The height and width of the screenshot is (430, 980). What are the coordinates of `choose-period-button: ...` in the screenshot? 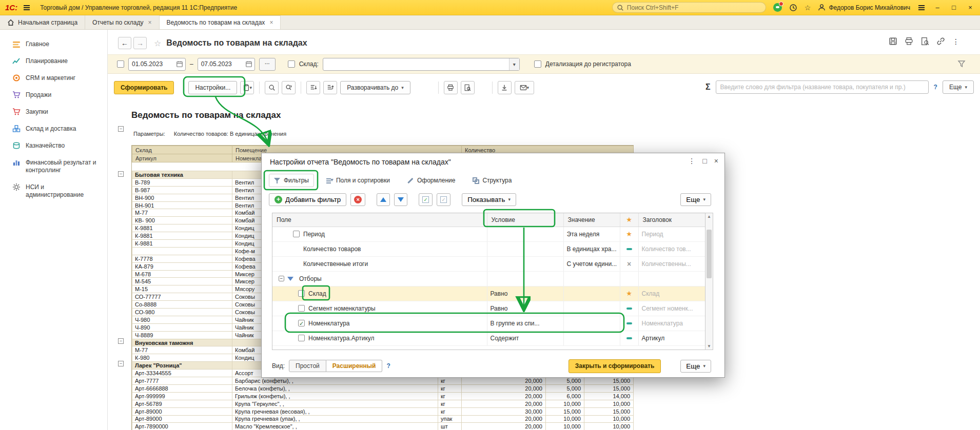 It's located at (267, 65).